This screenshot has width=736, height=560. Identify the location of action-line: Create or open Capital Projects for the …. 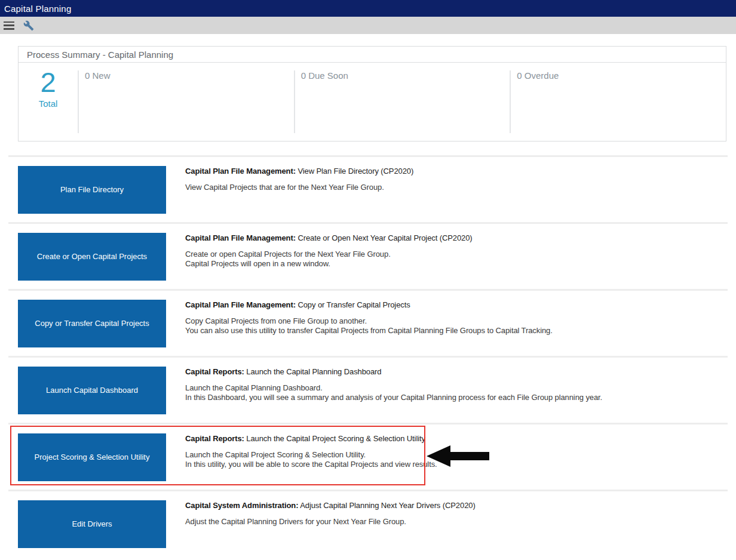
(329, 254).